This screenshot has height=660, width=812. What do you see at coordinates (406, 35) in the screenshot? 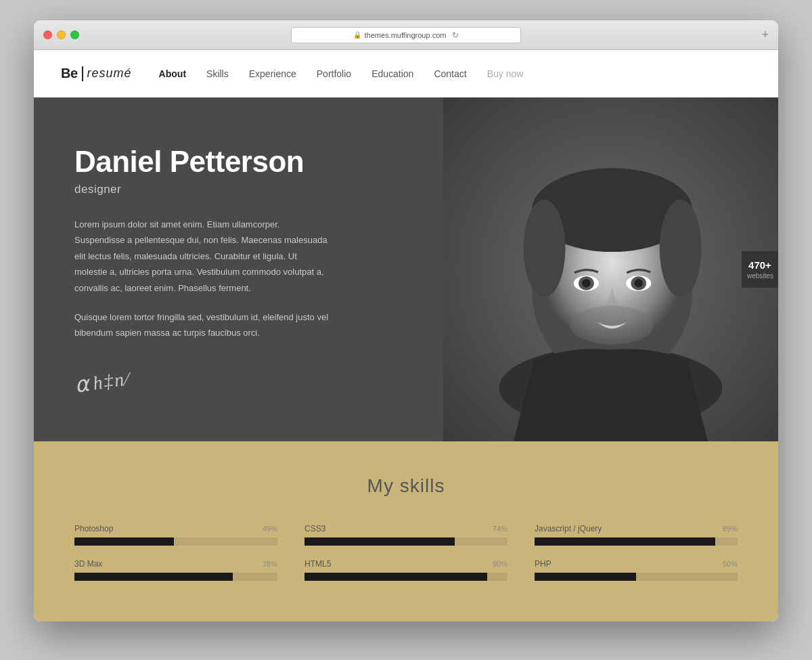
I see `title-bar: 🔒 themes.muffingroup.com ↻ +` at bounding box center [406, 35].